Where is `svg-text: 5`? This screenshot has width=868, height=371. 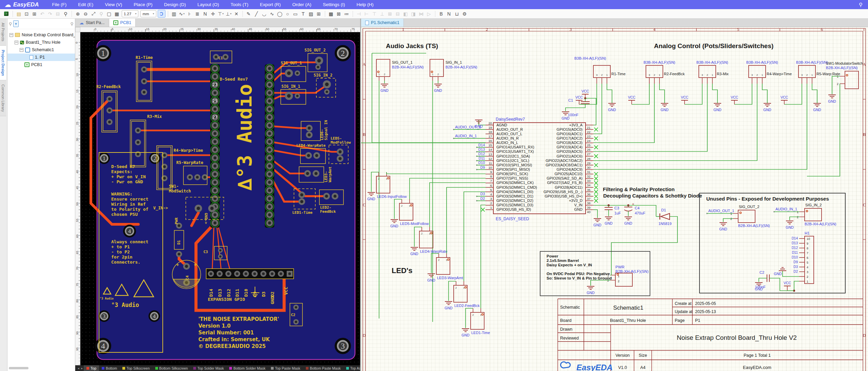
svg-text: 5 is located at coordinates (808, 263).